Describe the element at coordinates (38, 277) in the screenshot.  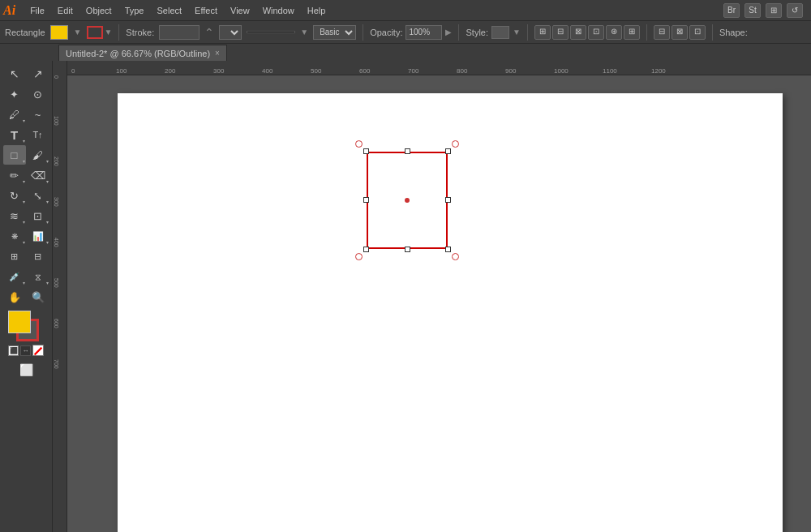
I see `blend-tool-btn: ⧖ ▾` at that location.